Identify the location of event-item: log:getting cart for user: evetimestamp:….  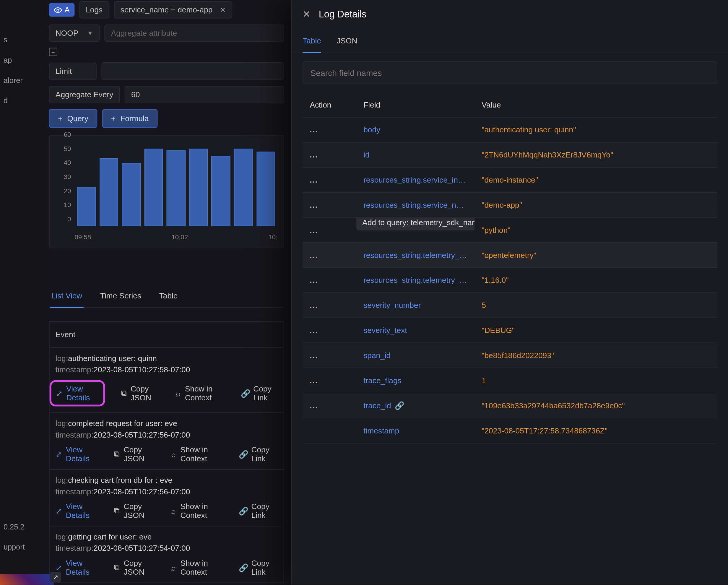
(167, 554).